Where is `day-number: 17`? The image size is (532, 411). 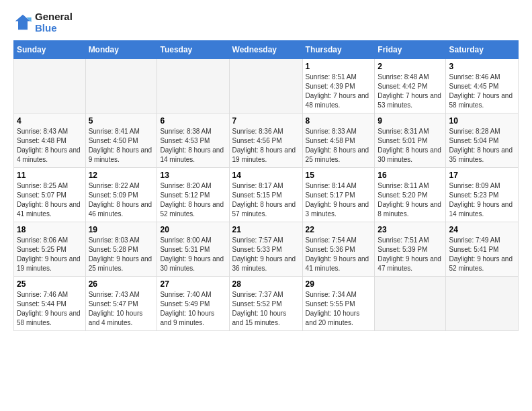
day-number: 17 is located at coordinates (482, 175).